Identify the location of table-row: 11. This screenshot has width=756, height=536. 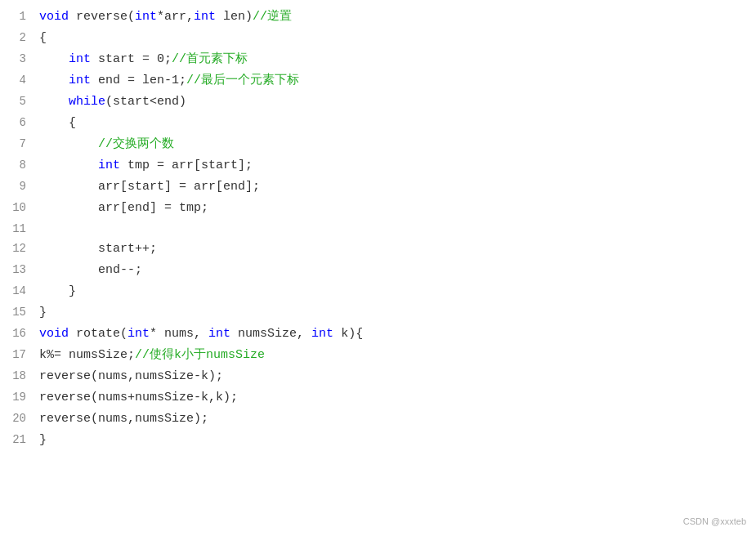
(378, 229).